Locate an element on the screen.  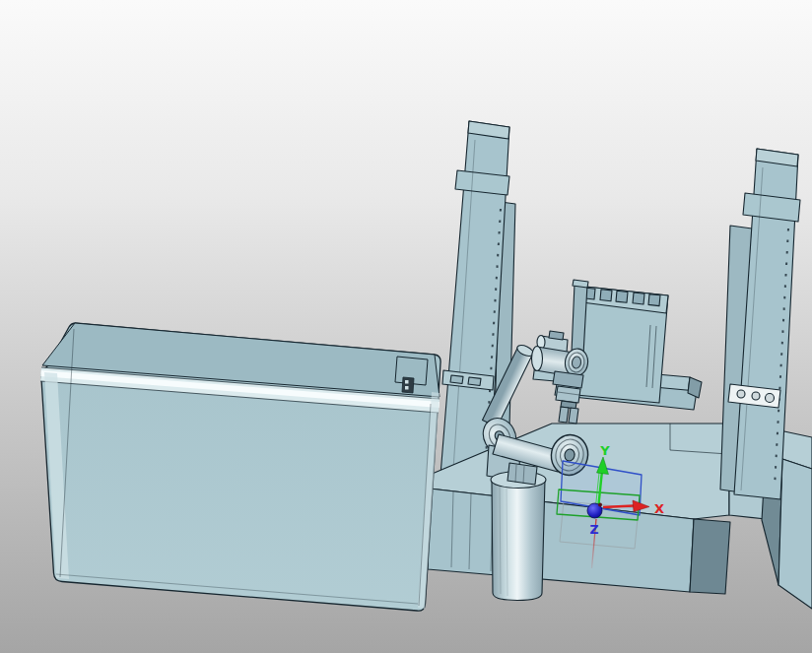
x-axis-shaft is located at coordinates (619, 507).